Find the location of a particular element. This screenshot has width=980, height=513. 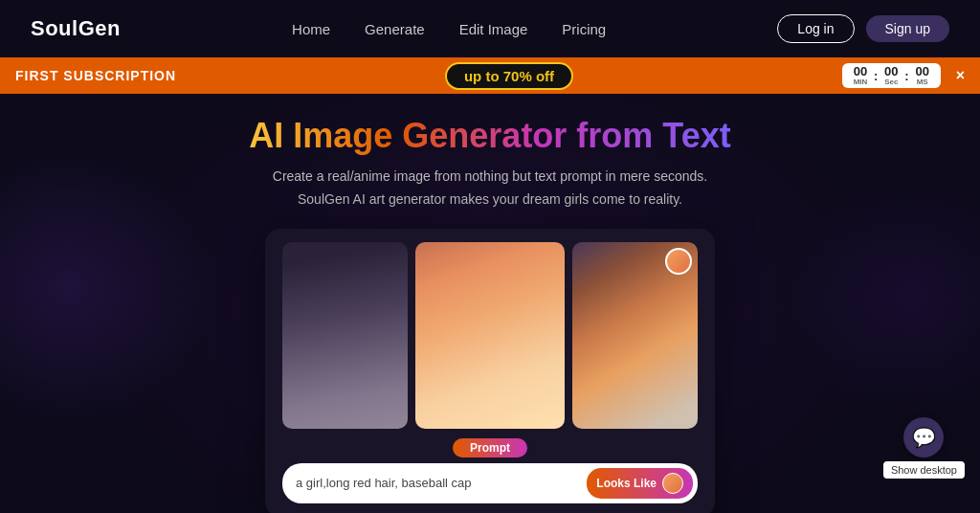

hero-subtitle: Create a real/anime image from nothing b… is located at coordinates (490, 189).